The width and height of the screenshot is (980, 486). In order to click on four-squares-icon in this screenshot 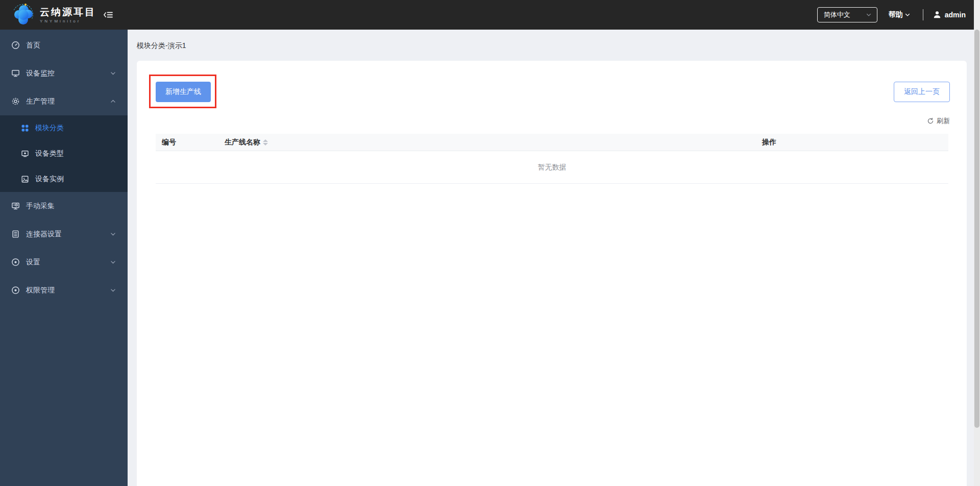, I will do `click(24, 128)`.